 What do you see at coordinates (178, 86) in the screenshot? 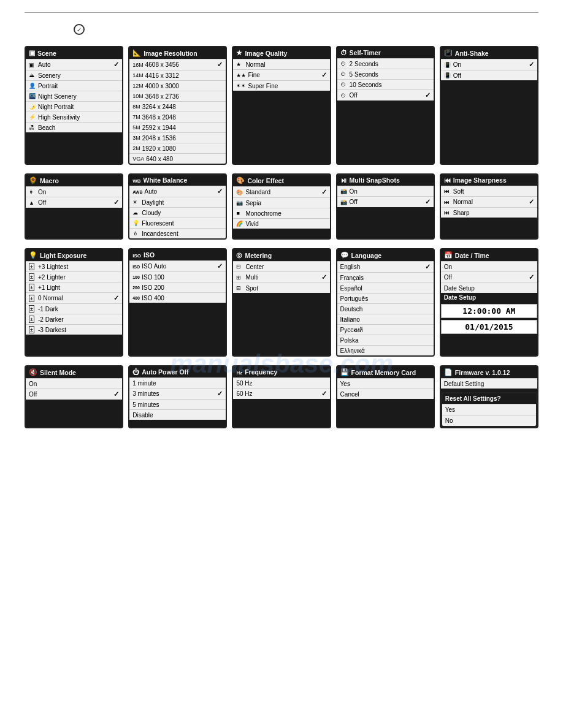
I see `menu-item-image-resolution-2: 12M4000 x 3000` at bounding box center [178, 86].